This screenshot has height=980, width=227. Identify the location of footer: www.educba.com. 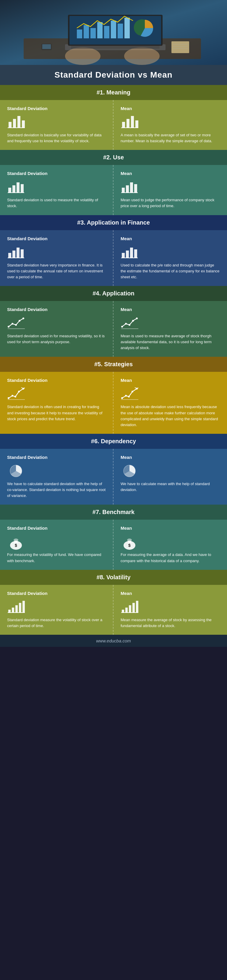
(114, 641).